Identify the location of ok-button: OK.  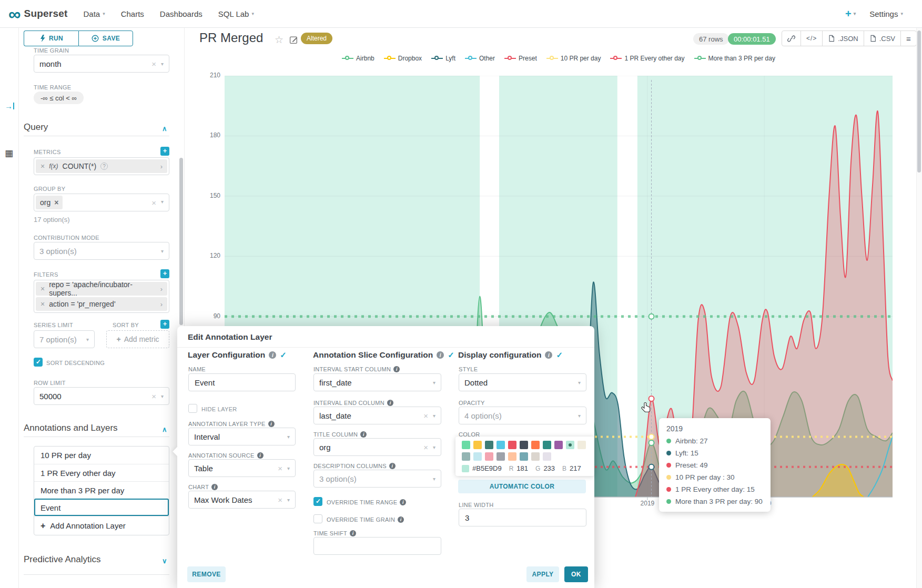
(576, 574).